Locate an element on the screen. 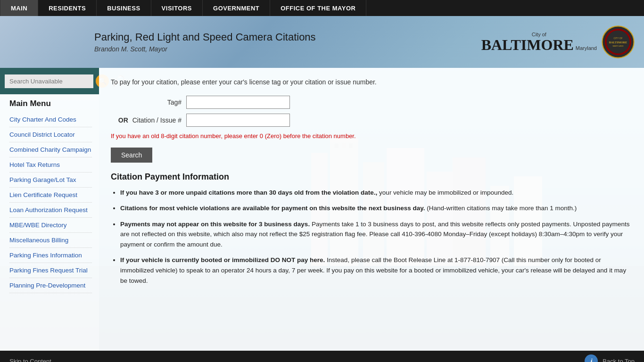 This screenshot has height=362, width=644. nav-item-business: BUSINESS is located at coordinates (124, 8).